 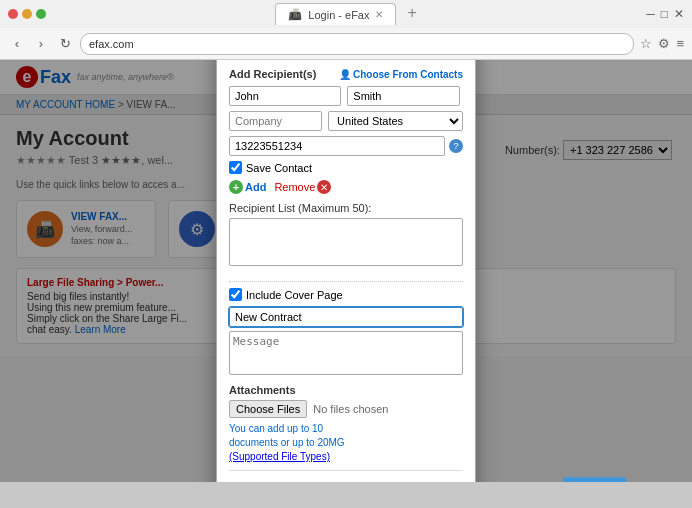 What do you see at coordinates (346, 242) in the screenshot?
I see `recipient-list-textarea` at bounding box center [346, 242].